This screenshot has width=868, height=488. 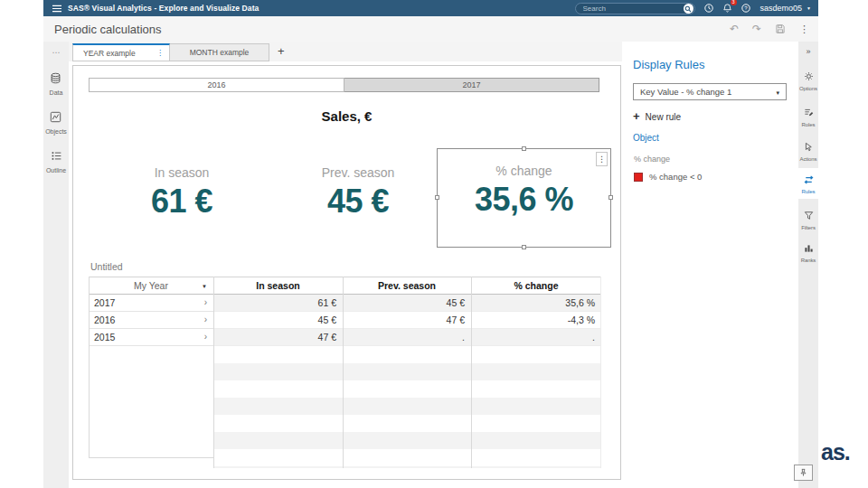 What do you see at coordinates (734, 3) in the screenshot?
I see `notification-badge: 3` at bounding box center [734, 3].